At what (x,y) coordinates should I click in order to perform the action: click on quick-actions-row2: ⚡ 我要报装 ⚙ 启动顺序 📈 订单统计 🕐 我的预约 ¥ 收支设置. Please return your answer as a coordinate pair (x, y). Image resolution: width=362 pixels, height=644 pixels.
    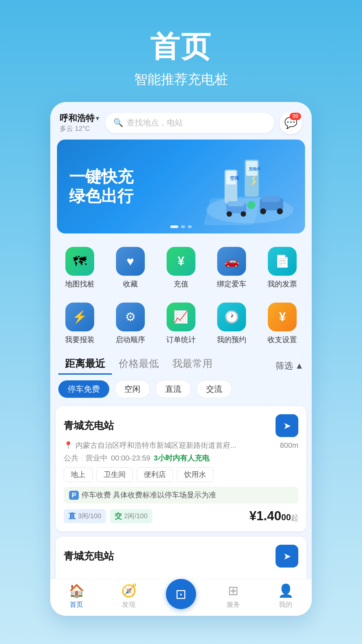
    Looking at the image, I should click on (181, 324).